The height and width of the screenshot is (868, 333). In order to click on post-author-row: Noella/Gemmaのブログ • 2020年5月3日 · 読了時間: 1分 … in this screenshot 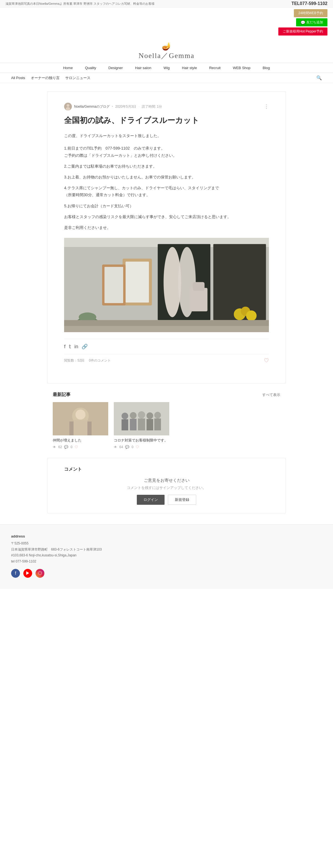, I will do `click(166, 106)`.